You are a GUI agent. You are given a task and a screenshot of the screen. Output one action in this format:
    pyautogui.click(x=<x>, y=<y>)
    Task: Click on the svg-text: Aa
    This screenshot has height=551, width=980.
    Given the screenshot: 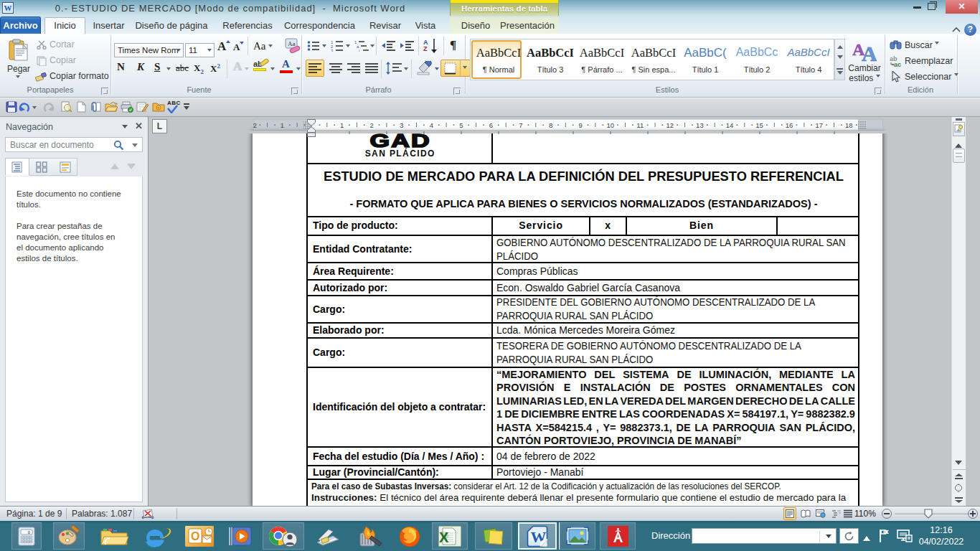 What is the action you would take?
    pyautogui.click(x=291, y=44)
    